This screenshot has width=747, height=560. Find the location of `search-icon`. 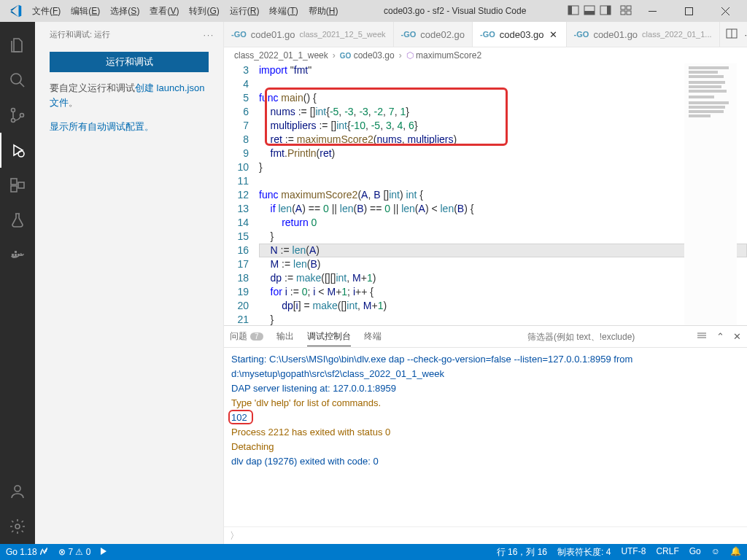

search-icon is located at coordinates (18, 80).